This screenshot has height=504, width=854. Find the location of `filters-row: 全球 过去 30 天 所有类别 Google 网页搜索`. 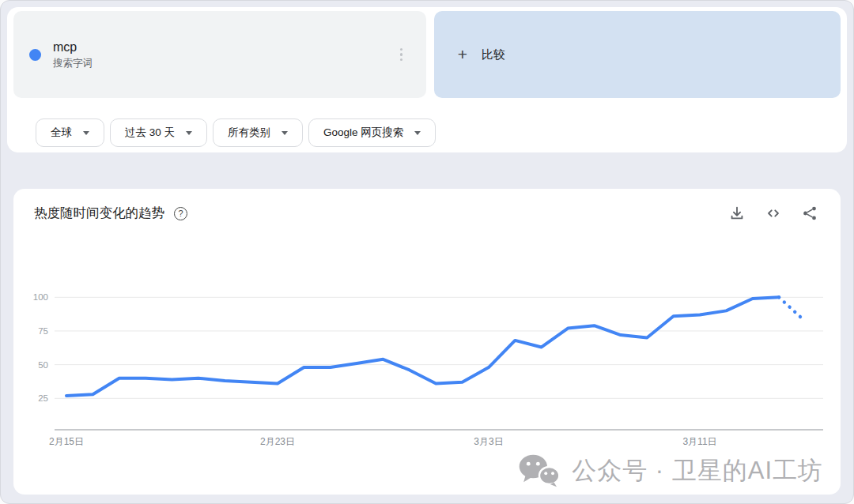

filters-row: 全球 过去 30 天 所有类别 Google 网页搜索 is located at coordinates (427, 133).